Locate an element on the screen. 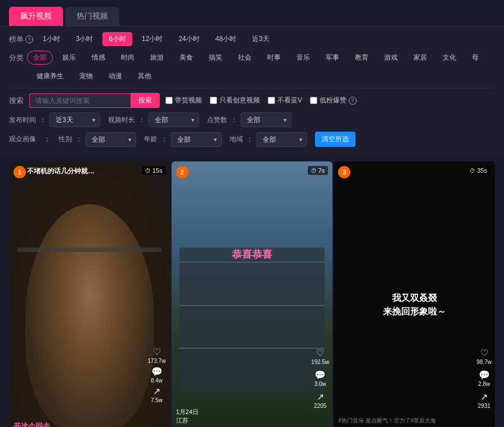 The image size is (504, 427). stat-share-1: ↗ 7.5w is located at coordinates (156, 395).